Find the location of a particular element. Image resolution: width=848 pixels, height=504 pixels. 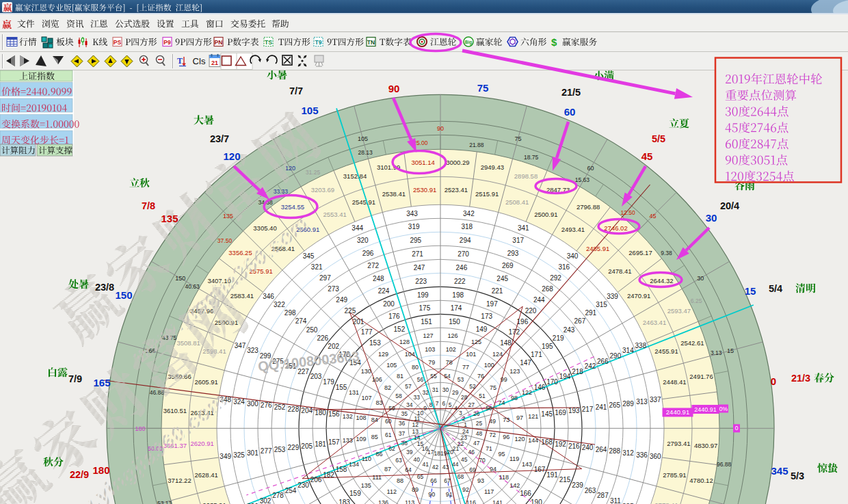

svg-text: 45 is located at coordinates (652, 216).